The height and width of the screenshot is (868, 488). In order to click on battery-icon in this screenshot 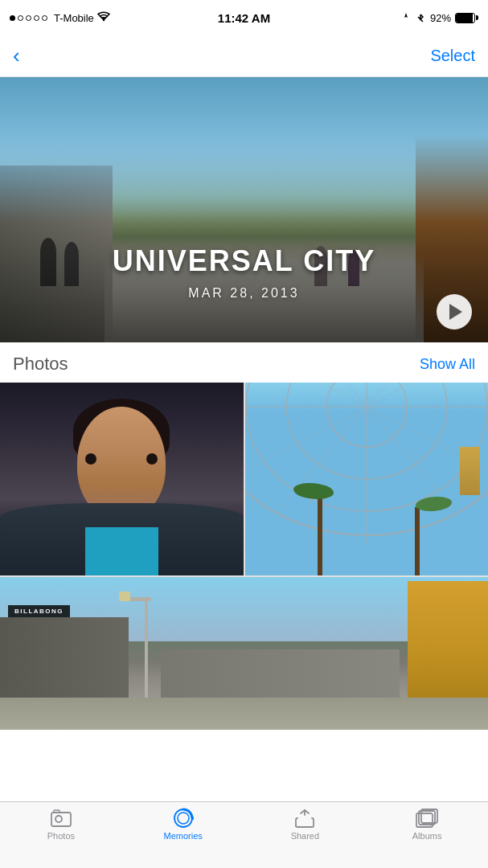, I will do `click(466, 18)`.